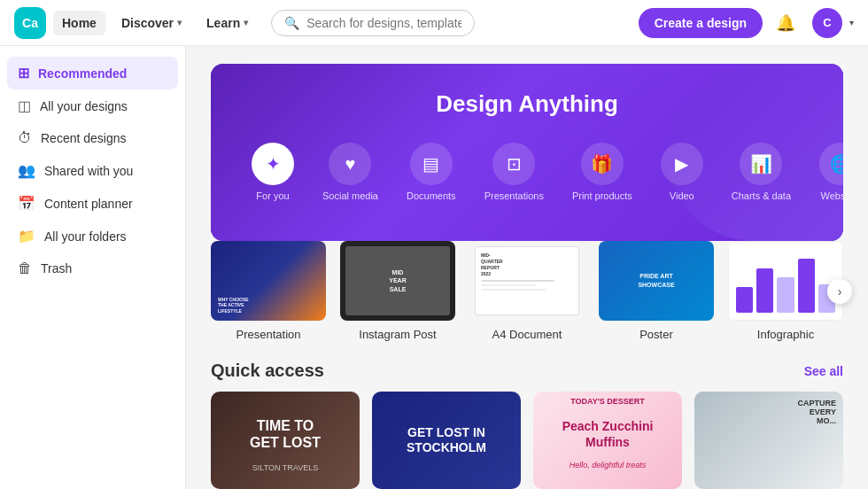  Describe the element at coordinates (656, 291) in the screenshot. I see `template-card-poster: Pride ArtShowcase Poster` at that location.